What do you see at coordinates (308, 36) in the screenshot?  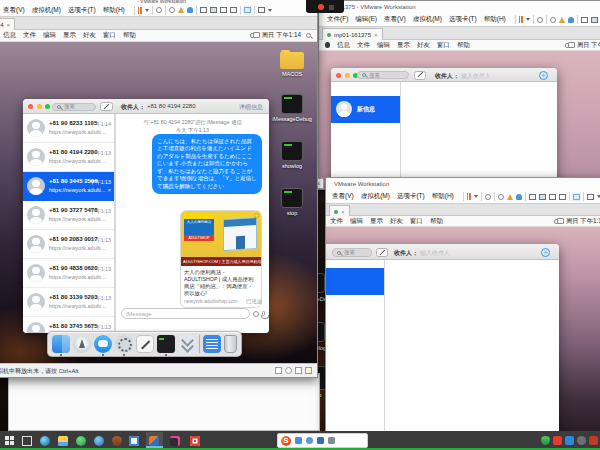 I see `spotlight-icon` at bounding box center [308, 36].